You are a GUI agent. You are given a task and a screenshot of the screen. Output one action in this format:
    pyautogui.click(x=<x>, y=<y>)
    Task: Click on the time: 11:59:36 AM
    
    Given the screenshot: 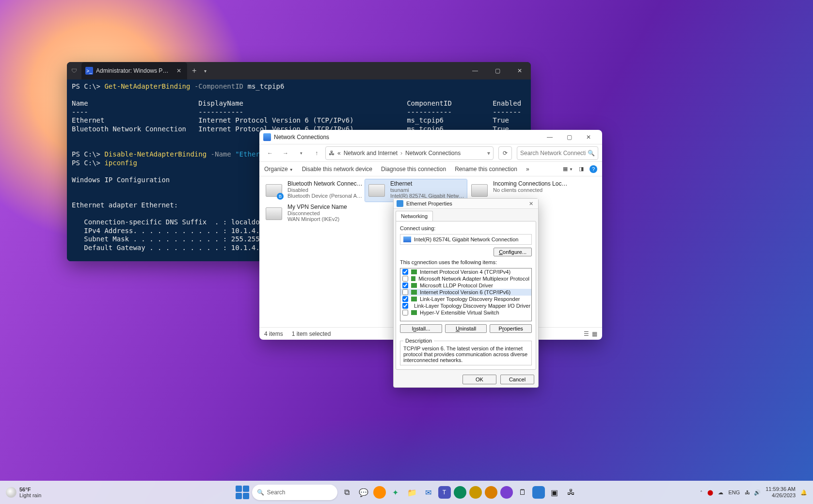 What is the action you would take?
    pyautogui.click(x=781, y=489)
    